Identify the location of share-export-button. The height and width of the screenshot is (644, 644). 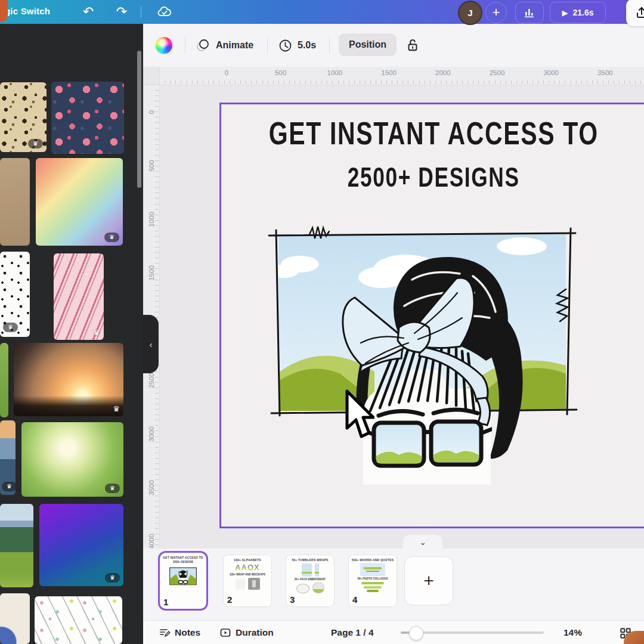
(635, 13).